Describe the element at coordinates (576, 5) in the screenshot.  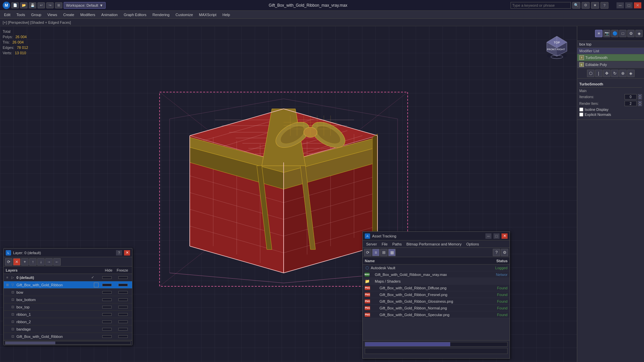
I see `search-btn: 🔍` at that location.